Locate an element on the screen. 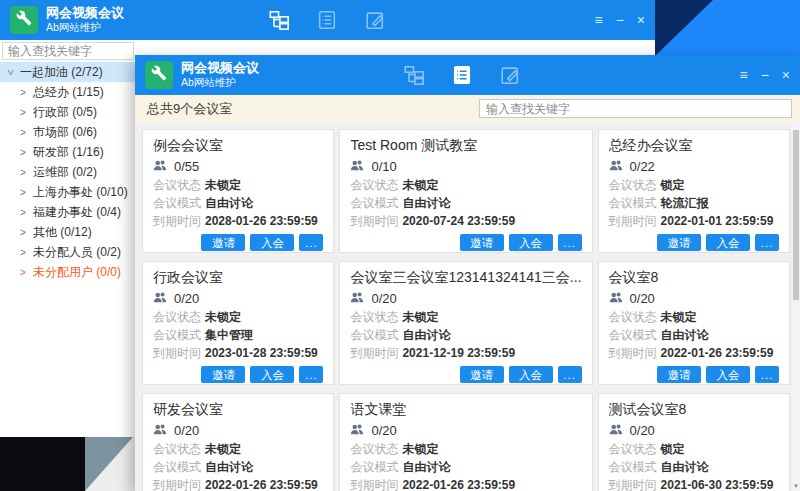 The image size is (800, 491). meeting-room-card: 例会会议室 0/55 会议状态 未锁定 会议模式 自由讨论 到期时间 2028-… is located at coordinates (238, 191).